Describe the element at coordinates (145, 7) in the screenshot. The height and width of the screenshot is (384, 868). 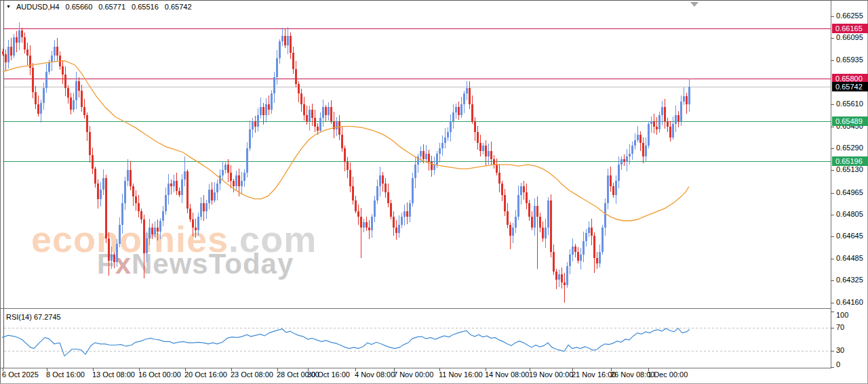
I see `ohlc-low: 0.65516` at that location.